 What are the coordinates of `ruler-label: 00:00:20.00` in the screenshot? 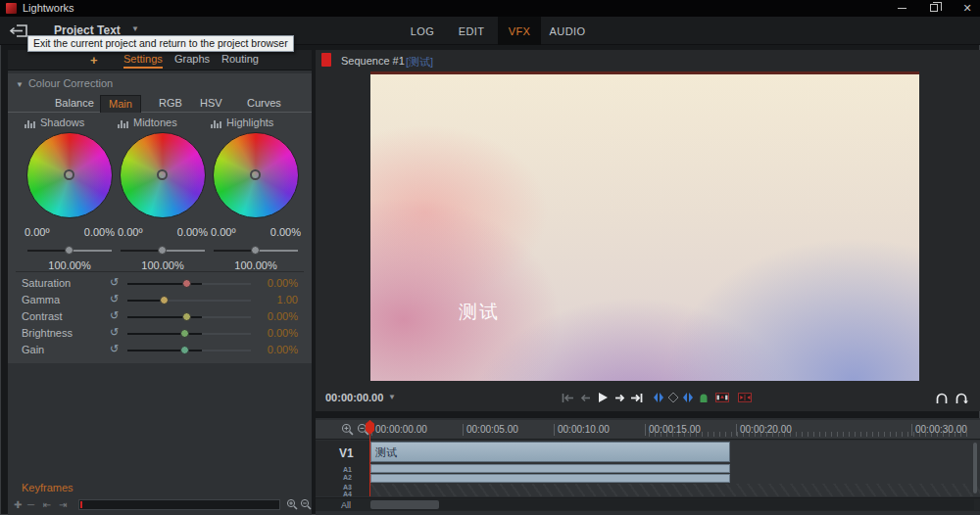 It's located at (764, 430).